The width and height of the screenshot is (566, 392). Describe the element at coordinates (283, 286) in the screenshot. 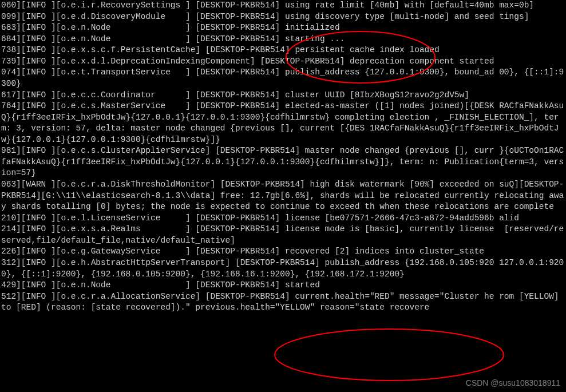

I see `log-line: 429][INFO ][o.e.n.Node ] [DESKTOP-PKBR51…` at that location.